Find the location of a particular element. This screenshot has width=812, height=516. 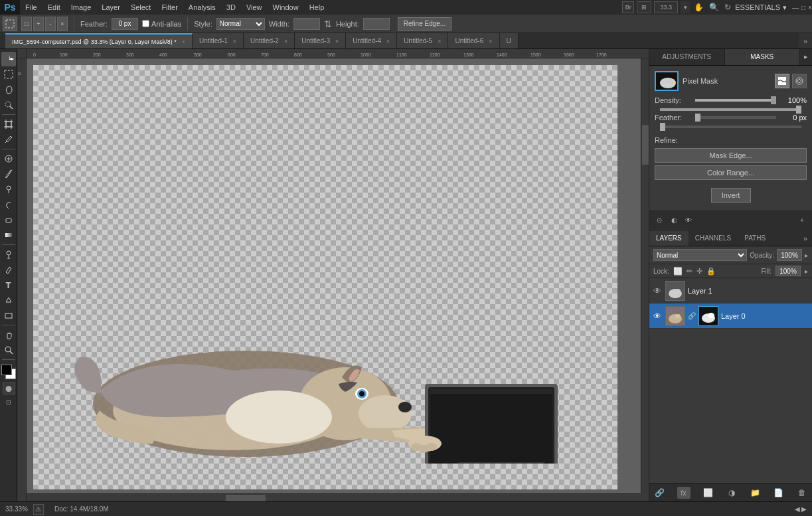

panel-bottom-target-icon: ⊙ is located at coordinates (659, 220).